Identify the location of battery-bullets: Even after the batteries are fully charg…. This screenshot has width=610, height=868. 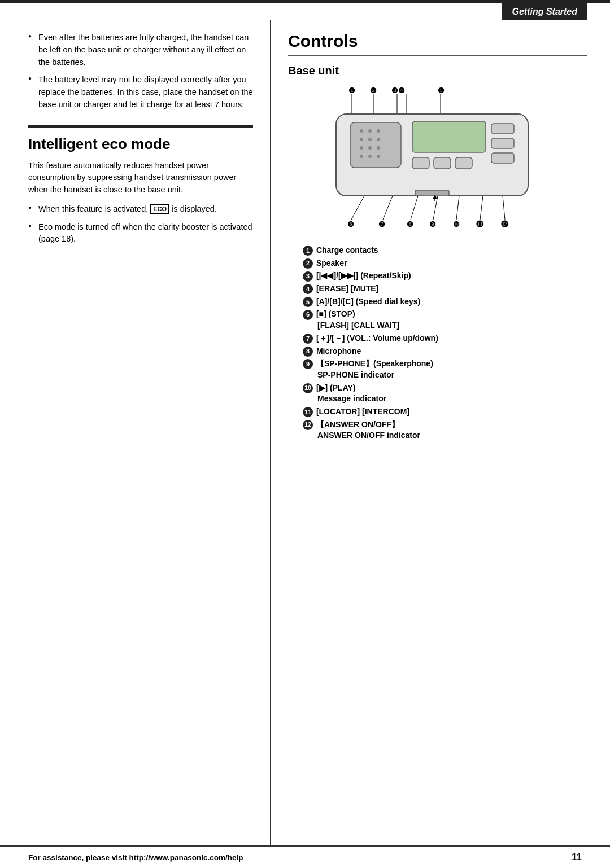
(141, 71).